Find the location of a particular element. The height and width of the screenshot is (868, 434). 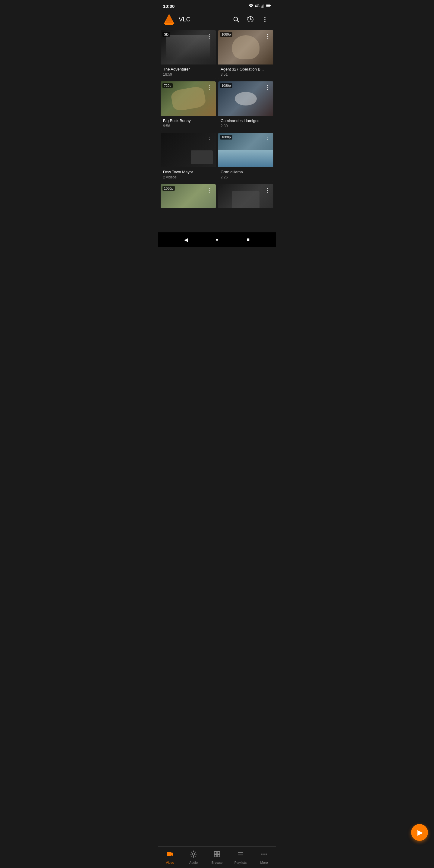

video-meta-caminandes: 2:30 is located at coordinates (246, 126).